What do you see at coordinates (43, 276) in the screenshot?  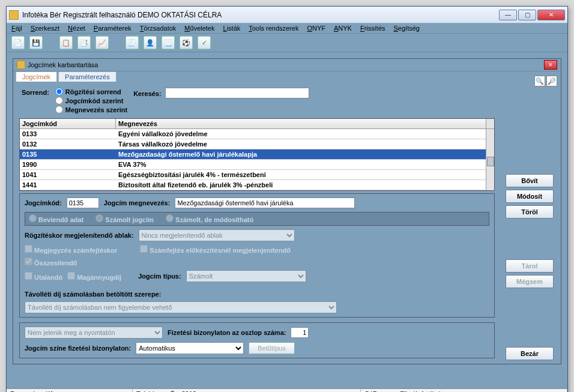 I see `cb-trans: Utalandó` at bounding box center [43, 276].